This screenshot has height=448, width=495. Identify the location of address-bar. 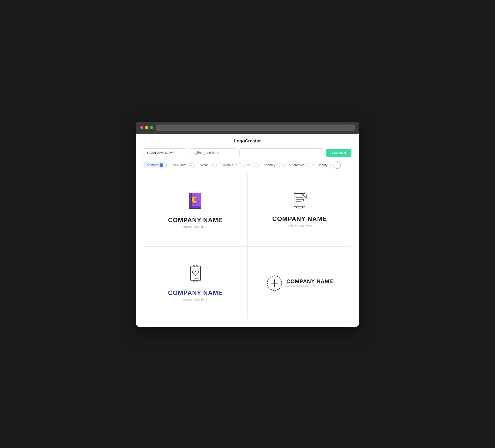
(255, 128).